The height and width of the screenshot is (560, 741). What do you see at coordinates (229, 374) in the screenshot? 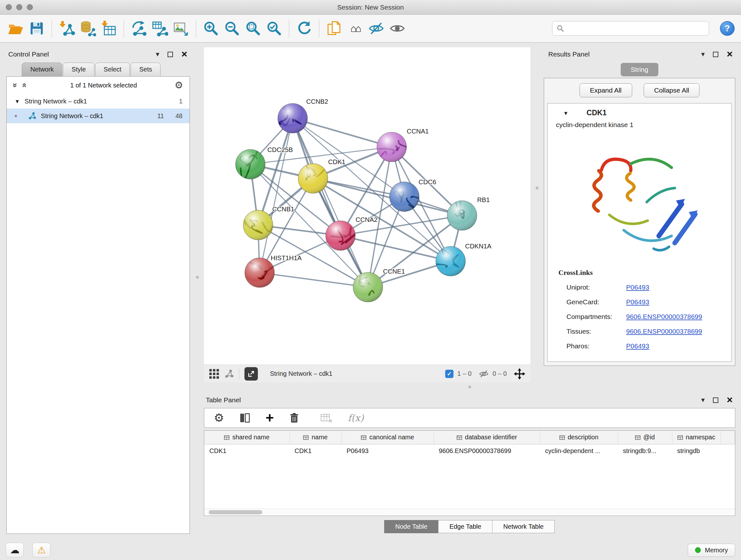
I see `network-overview-share-icon` at bounding box center [229, 374].